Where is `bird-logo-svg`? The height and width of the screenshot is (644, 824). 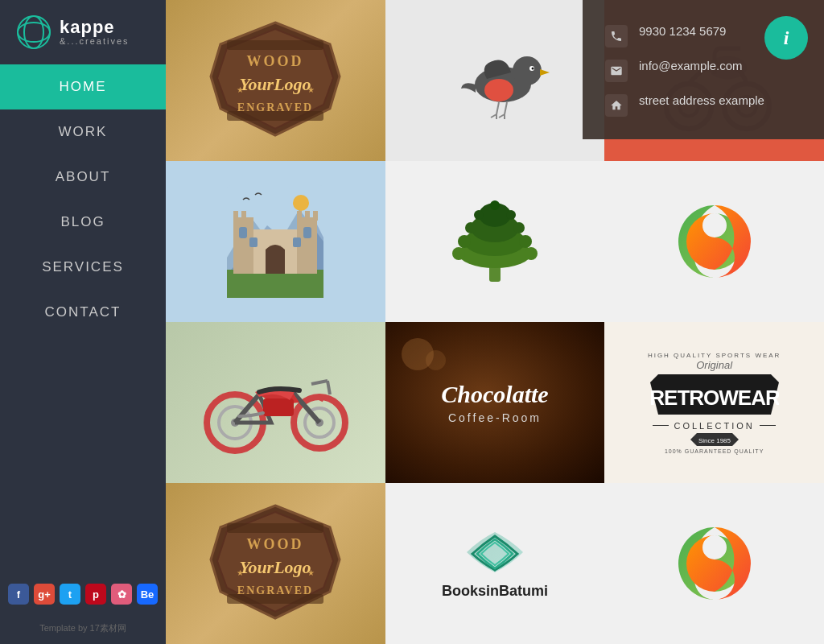
bird-logo-svg is located at coordinates (495, 80).